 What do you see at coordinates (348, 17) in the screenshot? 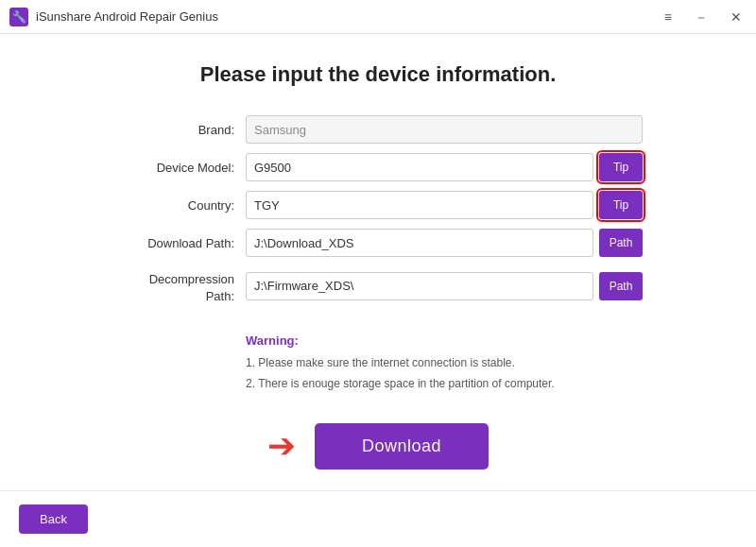
I see `app-title: iSunshare Android Repair Genius` at bounding box center [348, 17].